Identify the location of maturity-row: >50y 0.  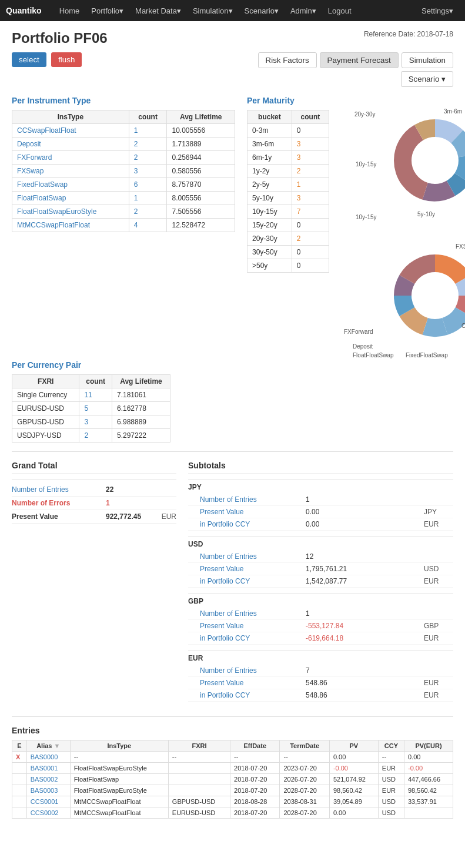
(288, 266).